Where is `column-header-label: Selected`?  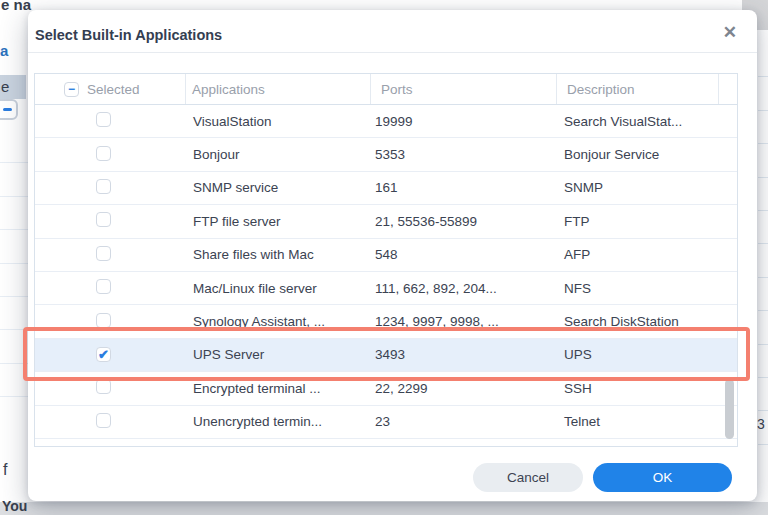
column-header-label: Selected is located at coordinates (114, 90).